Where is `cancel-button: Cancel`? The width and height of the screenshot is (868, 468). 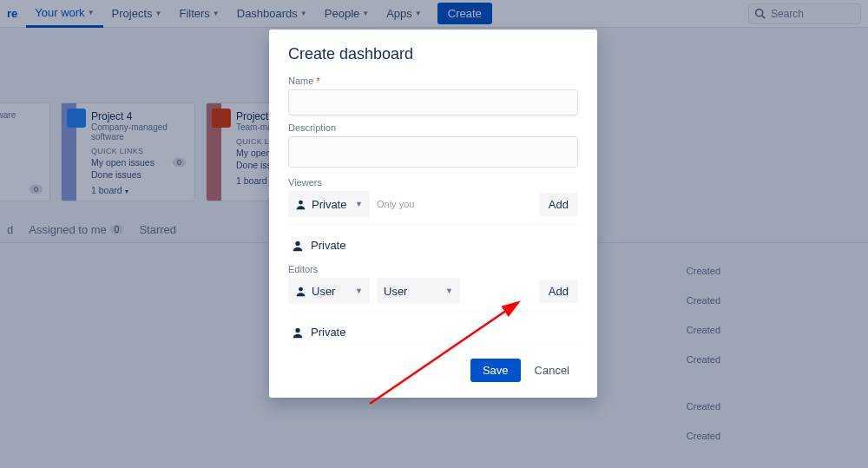 cancel-button: Cancel is located at coordinates (552, 370).